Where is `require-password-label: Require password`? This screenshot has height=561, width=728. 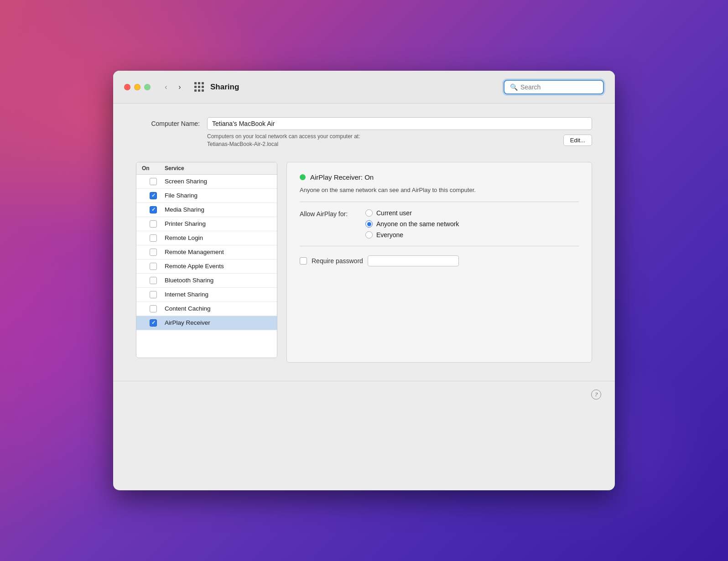
require-password-label: Require password is located at coordinates (338, 261).